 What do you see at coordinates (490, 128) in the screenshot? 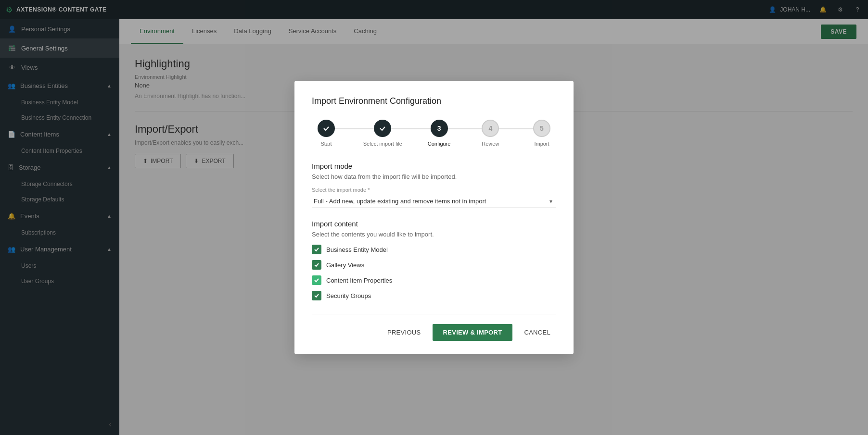
I see `step-review-circle: 4` at bounding box center [490, 128].